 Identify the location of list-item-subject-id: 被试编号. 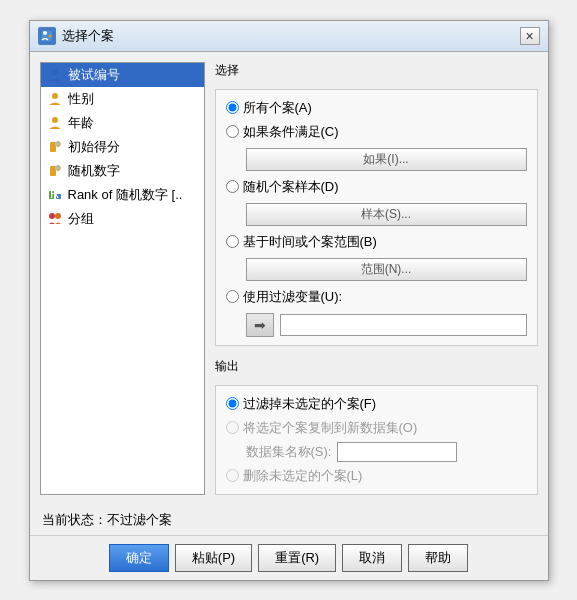
(122, 75).